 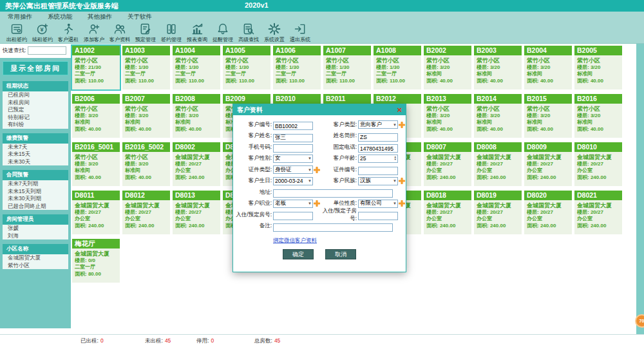 What do you see at coordinates (35, 162) in the screenshot?
I see `sidebar-item: 未来30天` at bounding box center [35, 162].